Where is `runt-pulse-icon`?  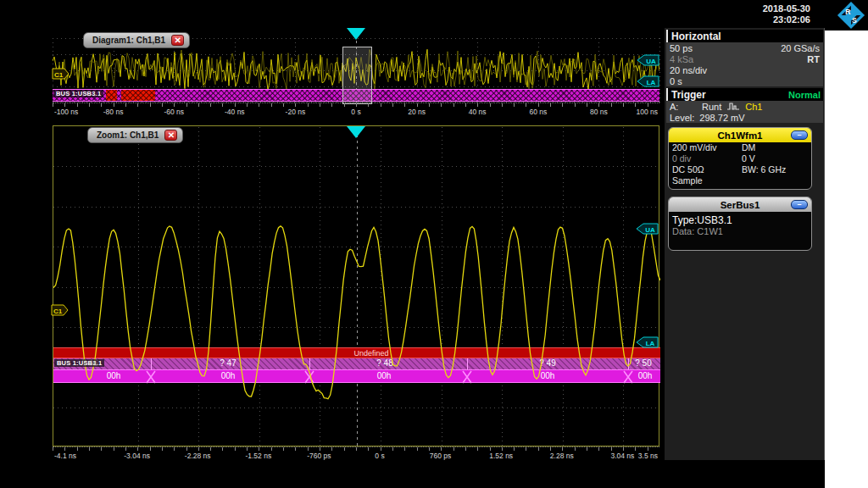 runt-pulse-icon is located at coordinates (733, 107).